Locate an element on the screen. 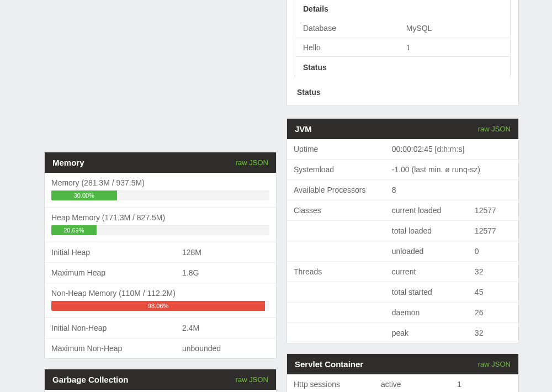 The image size is (552, 392). gc-title: Garbage Collection is located at coordinates (91, 380).